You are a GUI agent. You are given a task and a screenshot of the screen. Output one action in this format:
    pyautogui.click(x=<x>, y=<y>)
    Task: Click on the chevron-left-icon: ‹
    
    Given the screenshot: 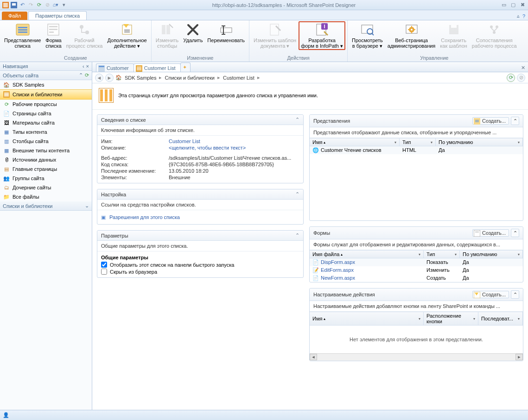 What is the action you would take?
    pyautogui.click(x=83, y=66)
    